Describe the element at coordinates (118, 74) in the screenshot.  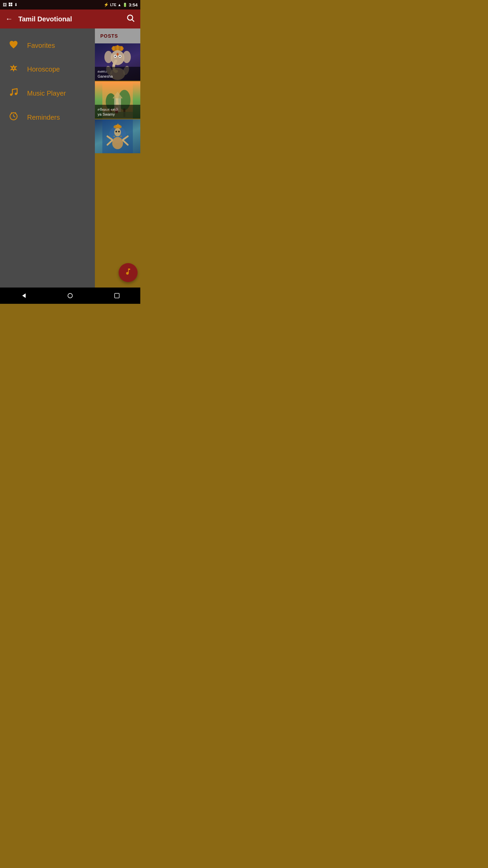
I see `ganesha-caption: கணப Ganesha` at that location.